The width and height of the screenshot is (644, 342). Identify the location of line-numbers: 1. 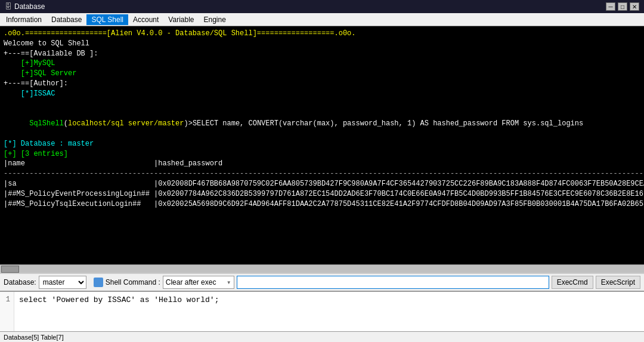
(7, 312).